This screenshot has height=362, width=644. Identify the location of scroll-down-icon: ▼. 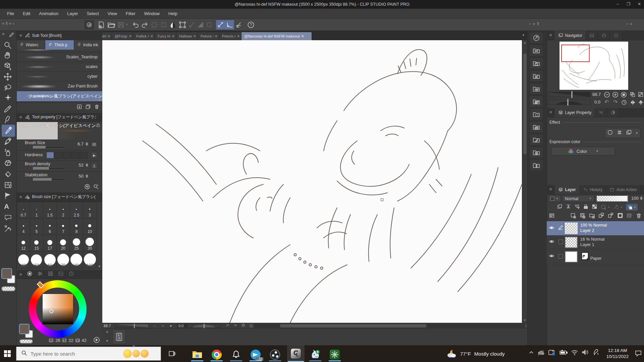
(525, 320).